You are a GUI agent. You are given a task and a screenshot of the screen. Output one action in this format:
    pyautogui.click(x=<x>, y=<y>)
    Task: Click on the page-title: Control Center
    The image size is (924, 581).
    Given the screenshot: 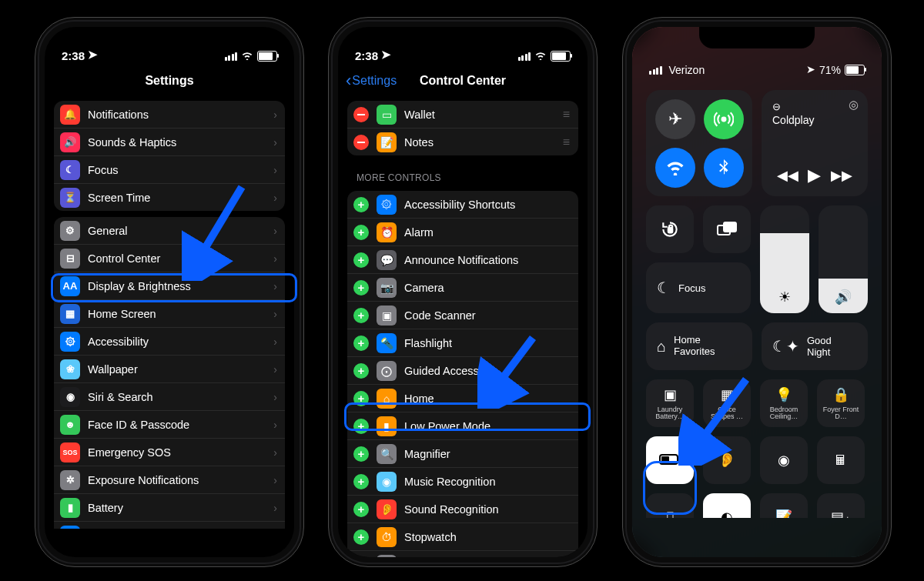 What is the action you would take?
    pyautogui.click(x=463, y=81)
    